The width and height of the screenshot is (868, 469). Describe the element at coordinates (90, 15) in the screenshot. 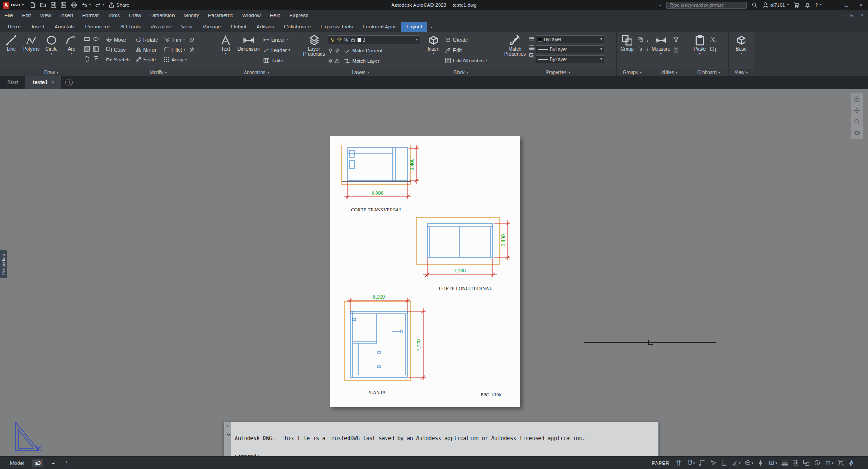

I see `menu-format: Format` at that location.